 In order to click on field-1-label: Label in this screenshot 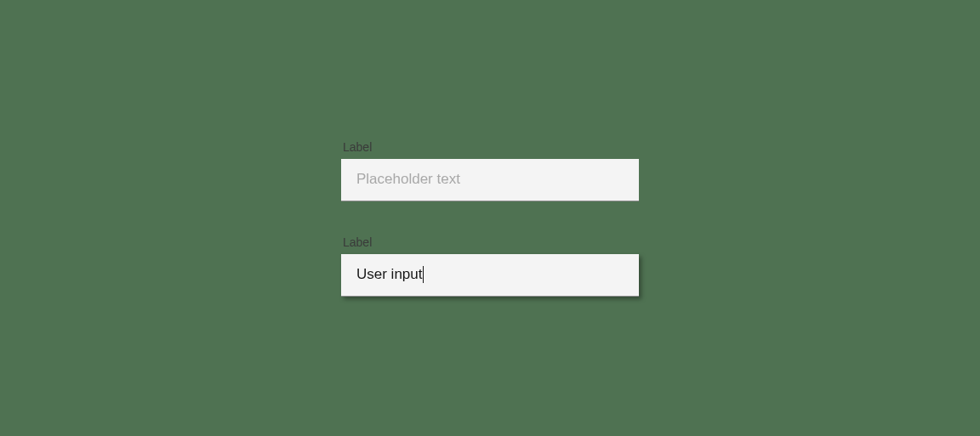, I will do `click(490, 147)`.